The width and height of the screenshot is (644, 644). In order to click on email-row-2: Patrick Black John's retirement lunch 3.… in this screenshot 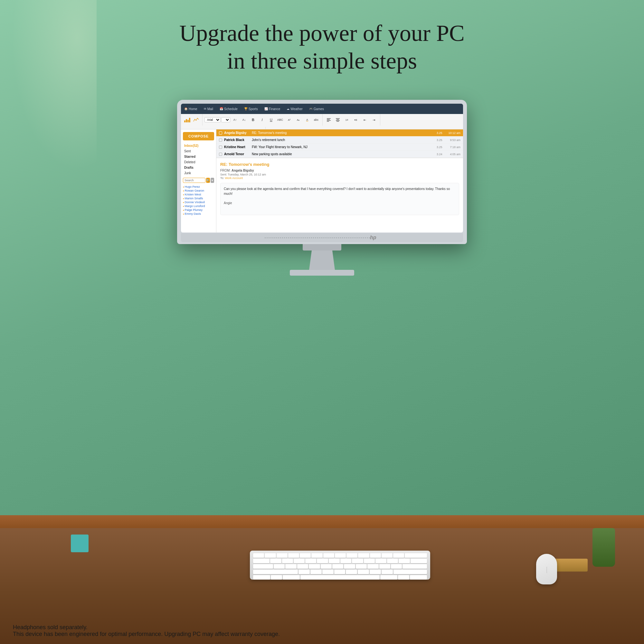, I will do `click(340, 140)`.